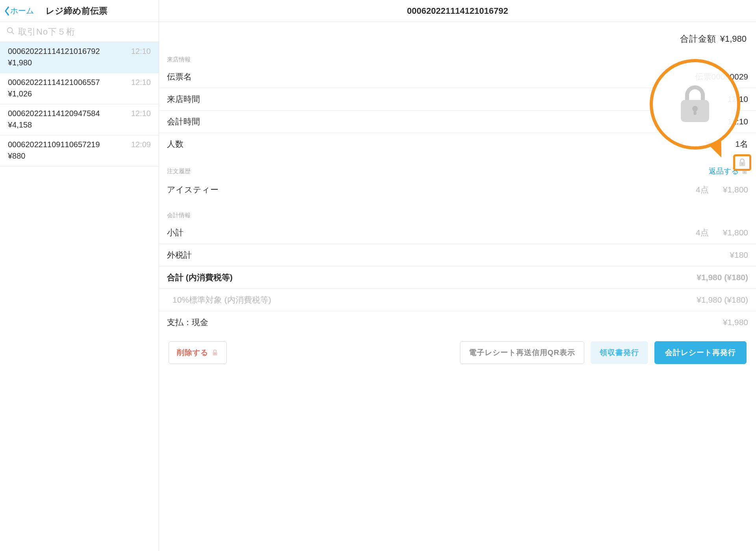  I want to click on callout-target, so click(742, 163).